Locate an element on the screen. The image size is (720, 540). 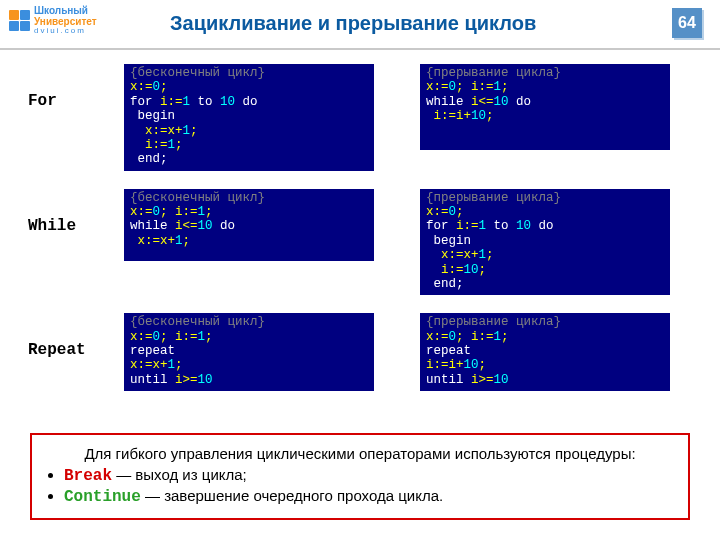
logo: Школьный Университет dviui.com is located at coordinates (52, 20).